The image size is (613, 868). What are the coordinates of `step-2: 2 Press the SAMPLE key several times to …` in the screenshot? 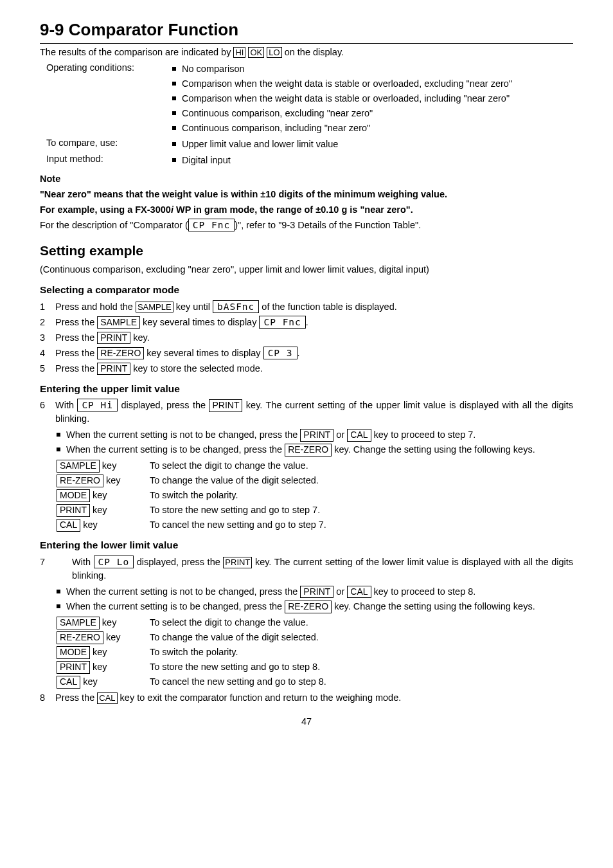 It's located at (306, 323).